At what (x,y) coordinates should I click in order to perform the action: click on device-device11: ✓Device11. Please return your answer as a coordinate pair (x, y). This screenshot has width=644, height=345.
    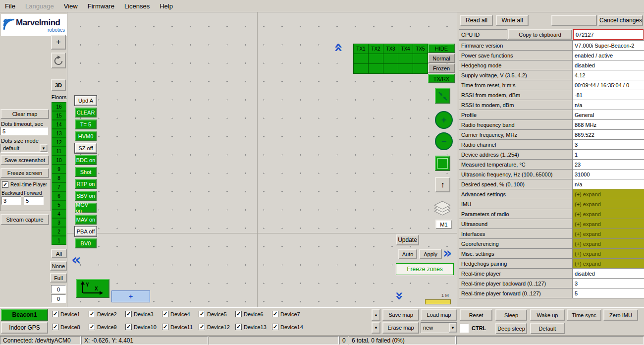
    Looking at the image, I should click on (180, 327).